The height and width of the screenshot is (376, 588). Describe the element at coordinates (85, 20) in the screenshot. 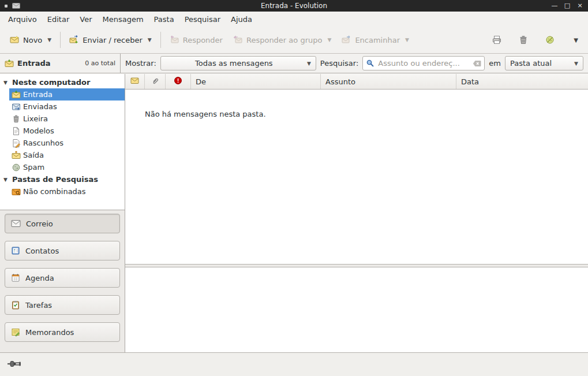

I see `menu-ver: Ver` at that location.